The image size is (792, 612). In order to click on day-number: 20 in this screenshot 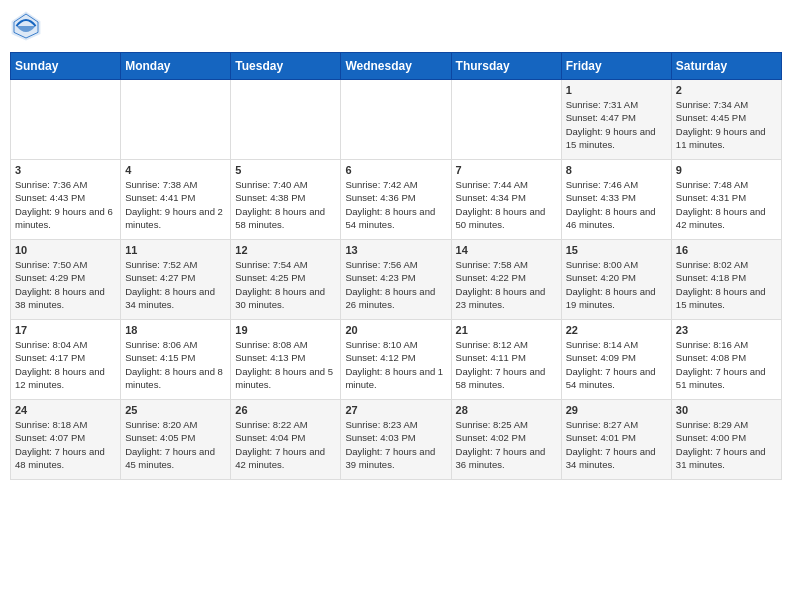, I will do `click(396, 330)`.